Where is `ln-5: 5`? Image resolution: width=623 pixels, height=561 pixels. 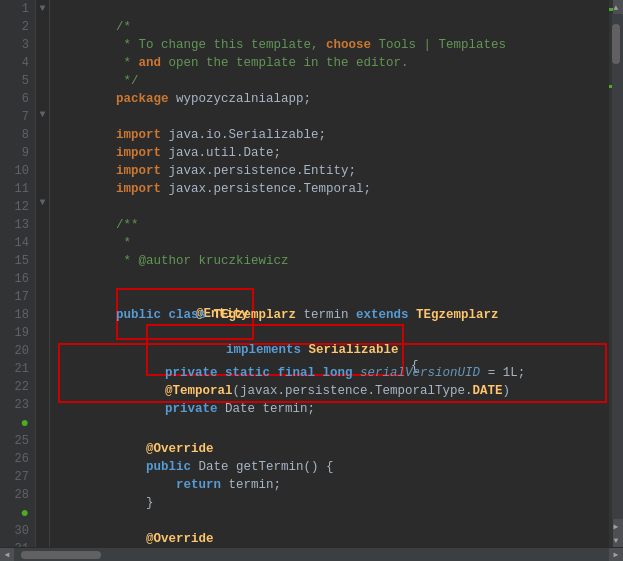
ln-5: 5 is located at coordinates (18, 81).